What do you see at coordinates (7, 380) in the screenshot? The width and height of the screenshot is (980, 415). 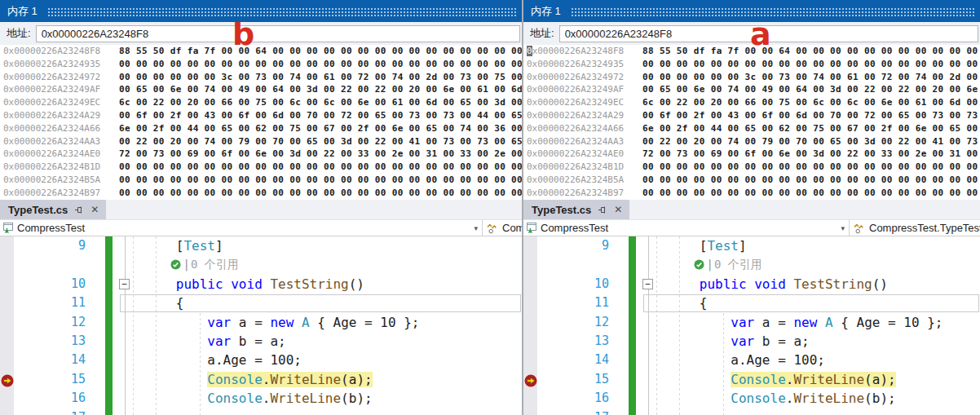 I see `current-statement-arrow-icon` at bounding box center [7, 380].